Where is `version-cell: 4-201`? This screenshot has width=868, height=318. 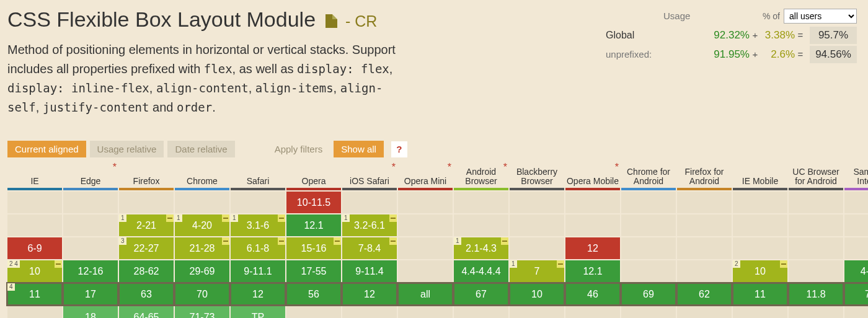
version-cell: 4-201 is located at coordinates (202, 226).